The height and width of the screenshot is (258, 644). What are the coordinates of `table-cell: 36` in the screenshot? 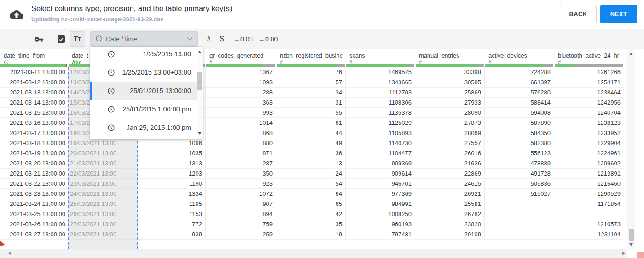 It's located at (311, 153).